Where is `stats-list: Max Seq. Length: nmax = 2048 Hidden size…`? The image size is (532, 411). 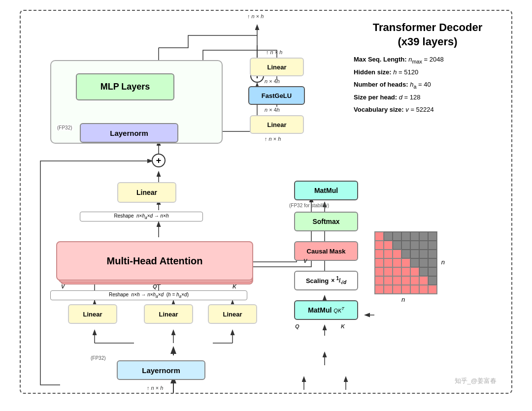
stats-list: Max Seq. Length: nmax = 2048 Hidden size… is located at coordinates (428, 85).